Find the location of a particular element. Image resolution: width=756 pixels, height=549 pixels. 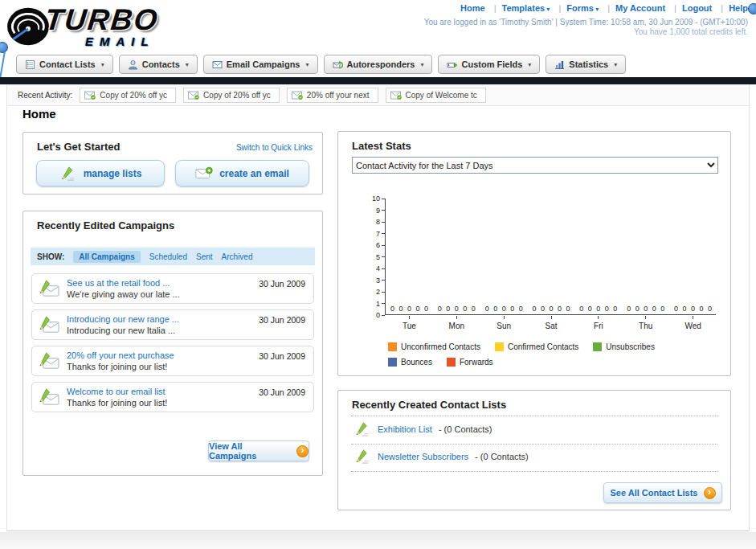

see-all-contact-lists-label: See All Contact Lists is located at coordinates (654, 493).